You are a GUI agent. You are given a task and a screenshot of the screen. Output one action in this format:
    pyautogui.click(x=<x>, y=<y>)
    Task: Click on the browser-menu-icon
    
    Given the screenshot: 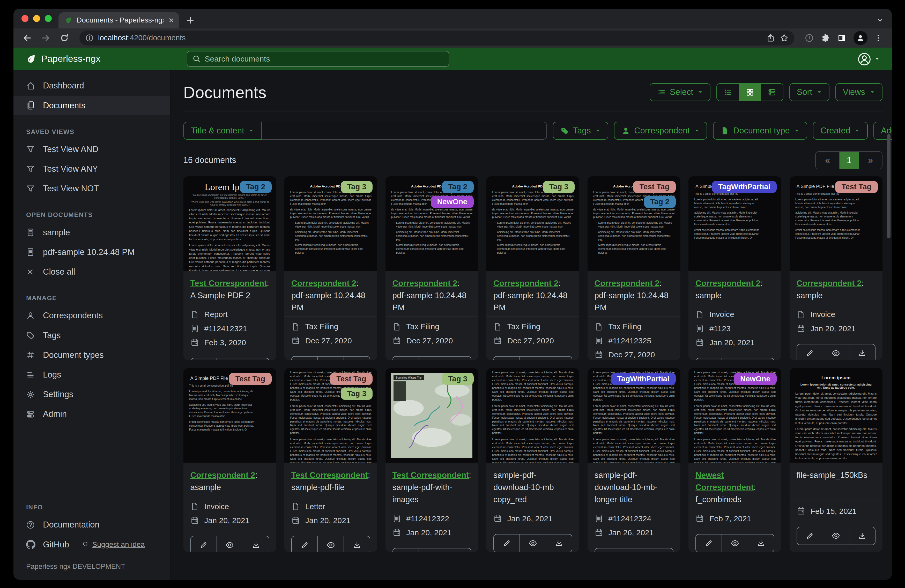 What is the action you would take?
    pyautogui.click(x=878, y=38)
    